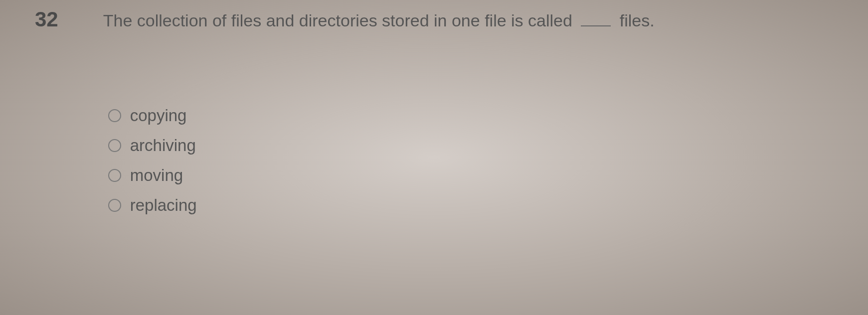 The width and height of the screenshot is (868, 315). What do you see at coordinates (47, 19) in the screenshot?
I see `question-number: 32` at bounding box center [47, 19].